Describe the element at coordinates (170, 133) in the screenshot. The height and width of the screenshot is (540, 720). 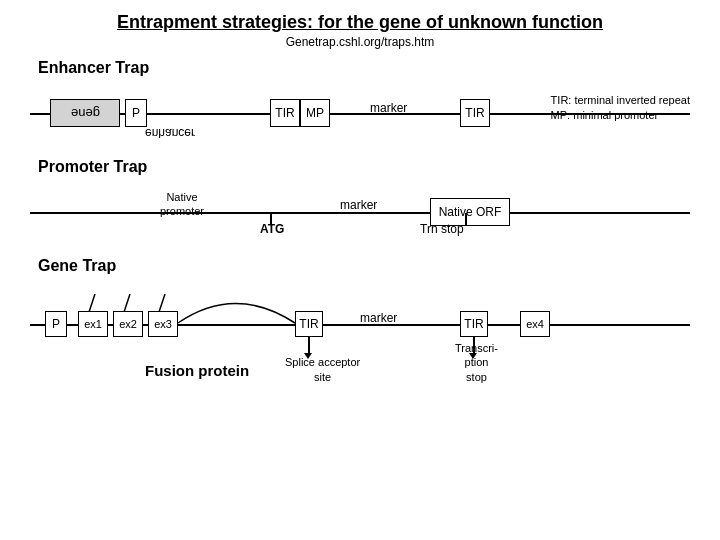
I see `enhancer-label: enhancer` at that location.